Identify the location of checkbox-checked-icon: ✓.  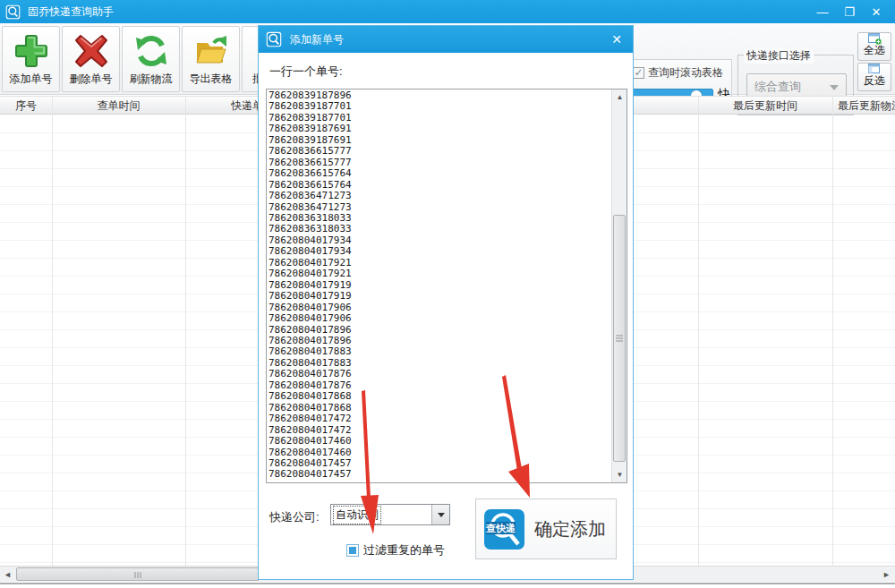
(639, 73).